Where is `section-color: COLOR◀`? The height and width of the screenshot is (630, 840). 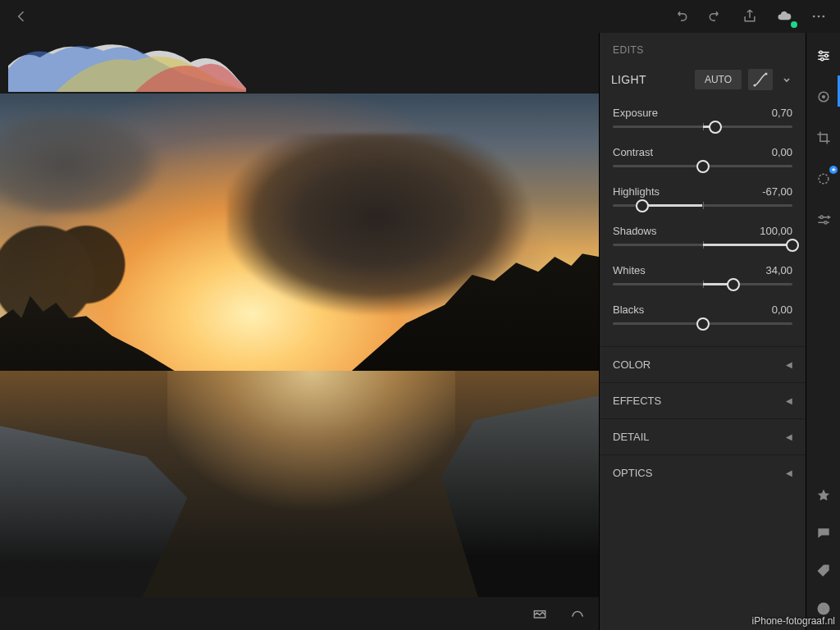 section-color: COLOR◀ is located at coordinates (702, 364).